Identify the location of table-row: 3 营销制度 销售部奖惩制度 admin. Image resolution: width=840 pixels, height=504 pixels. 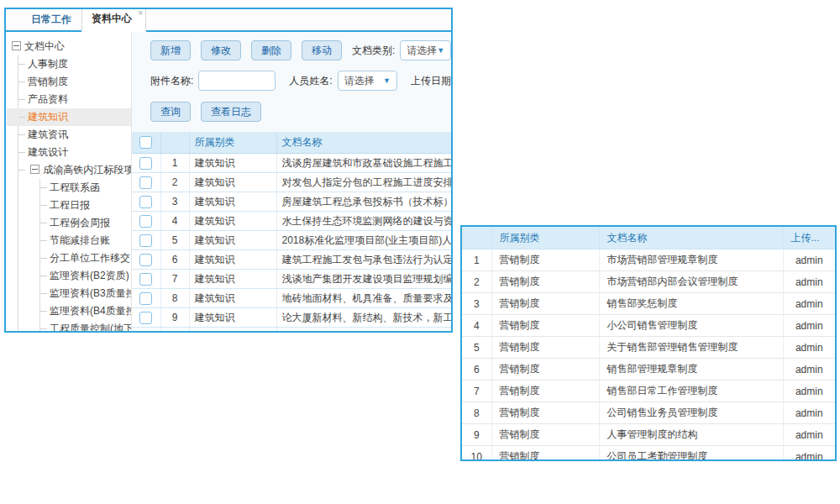
(648, 304).